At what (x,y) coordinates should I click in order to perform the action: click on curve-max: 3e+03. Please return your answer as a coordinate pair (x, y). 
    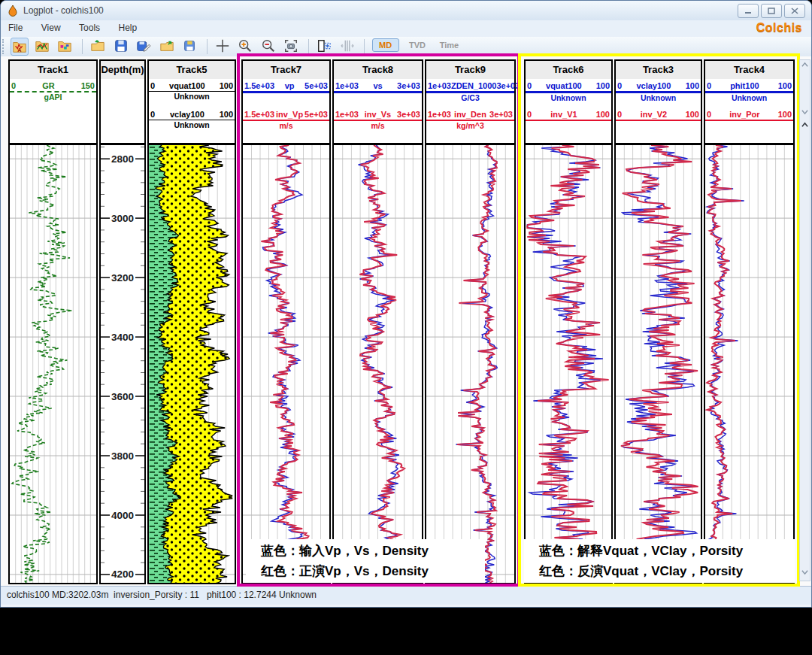
    Looking at the image, I should click on (409, 86).